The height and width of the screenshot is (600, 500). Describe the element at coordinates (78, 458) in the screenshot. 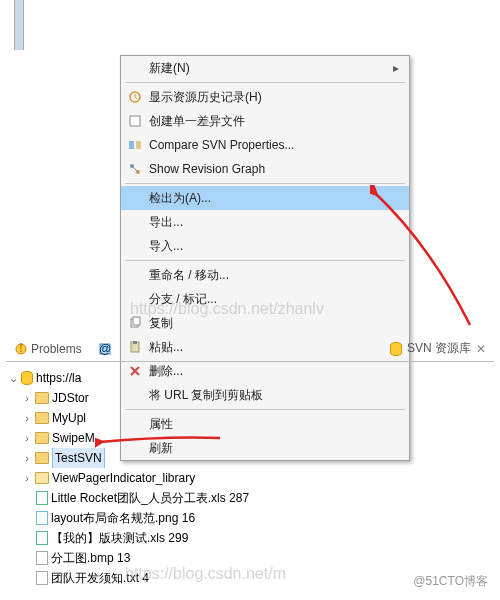

I see `tree-label: TestSVN` at that location.